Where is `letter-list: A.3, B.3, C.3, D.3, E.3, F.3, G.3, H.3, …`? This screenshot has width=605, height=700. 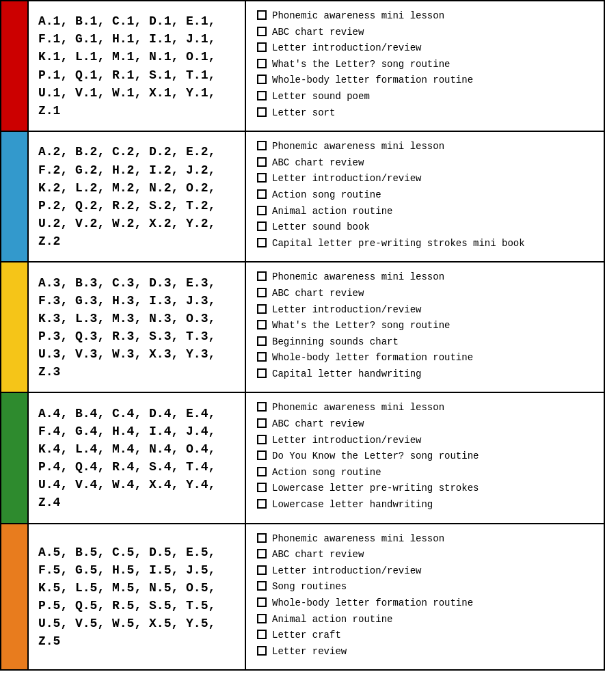 letter-list: A.3, B.3, C.3, D.3, E.3, F.3, G.3, H.3, … is located at coordinates (137, 328).